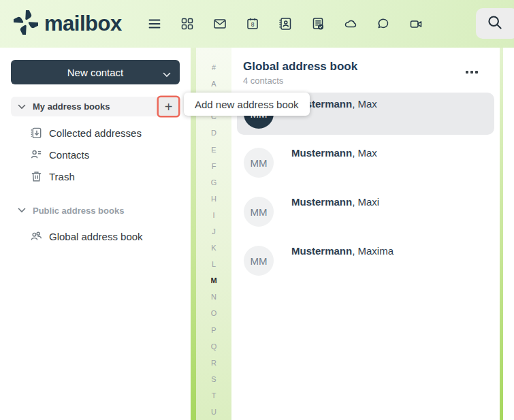 The height and width of the screenshot is (420, 514). Describe the element at coordinates (95, 210) in the screenshot. I see `public-address-books-header: Public address books` at that location.